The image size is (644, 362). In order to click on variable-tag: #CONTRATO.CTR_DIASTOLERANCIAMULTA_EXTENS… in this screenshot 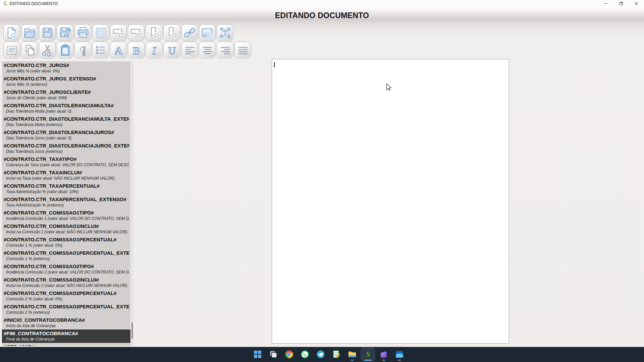, I will do `click(66, 119)`.